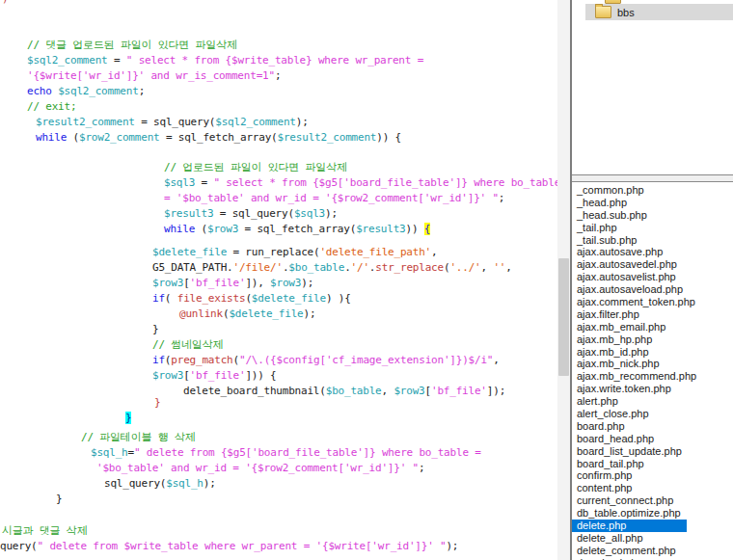  Describe the element at coordinates (652, 538) in the screenshot. I see `file-list-item: delete_all.php` at that location.